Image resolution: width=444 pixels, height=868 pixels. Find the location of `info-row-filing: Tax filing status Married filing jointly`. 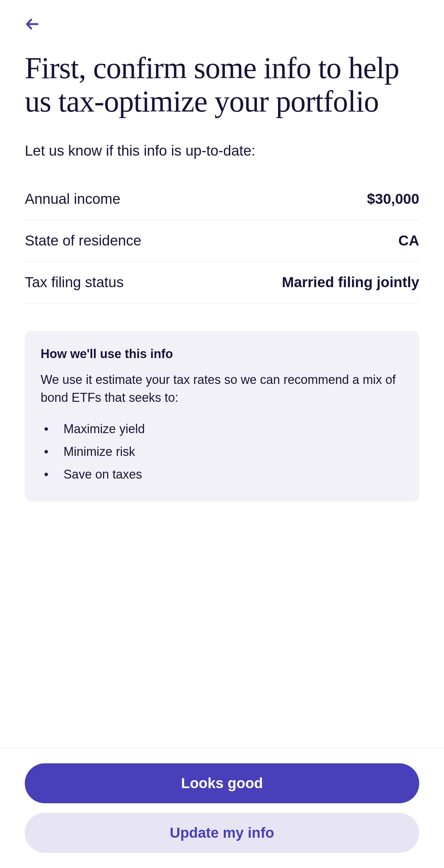

info-row-filing: Tax filing status Married filing jointly is located at coordinates (222, 282).